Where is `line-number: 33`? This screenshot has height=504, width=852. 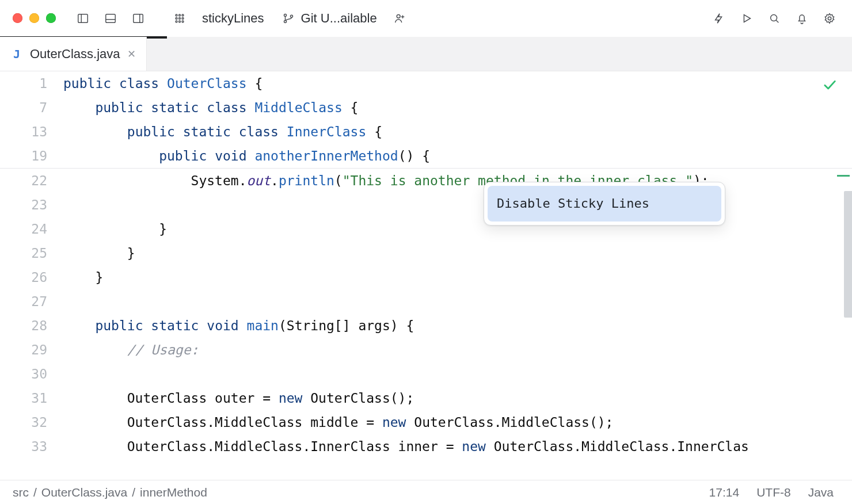 line-number: 33 is located at coordinates (32, 446).